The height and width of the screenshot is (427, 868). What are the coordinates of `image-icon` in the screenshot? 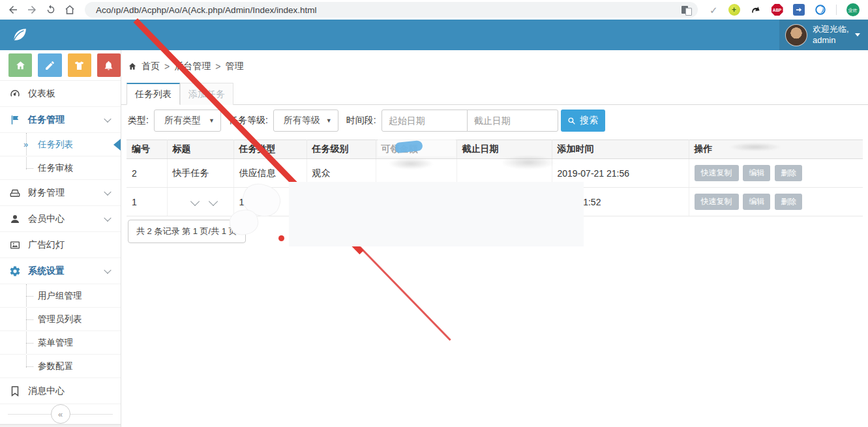 It's located at (15, 245).